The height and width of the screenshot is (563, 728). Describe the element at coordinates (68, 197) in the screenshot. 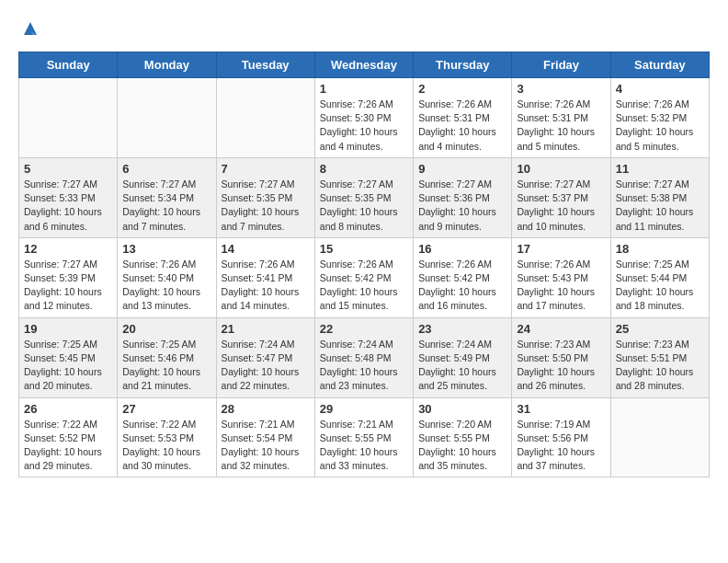

I see `calendar-cell: 5Sunrise: 7:27 AMSunset: 5:33 PMDaylight…` at that location.